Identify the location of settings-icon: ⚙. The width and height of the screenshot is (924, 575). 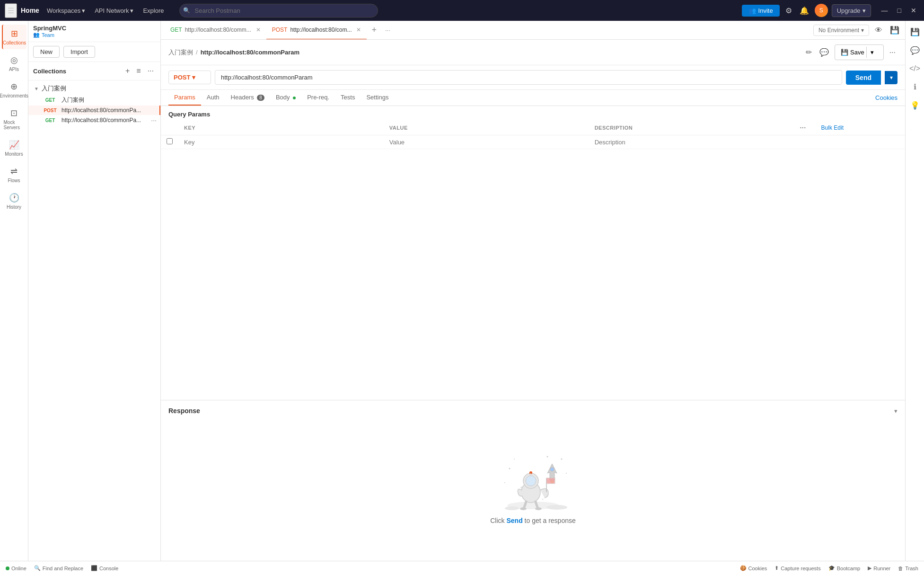
(789, 10).